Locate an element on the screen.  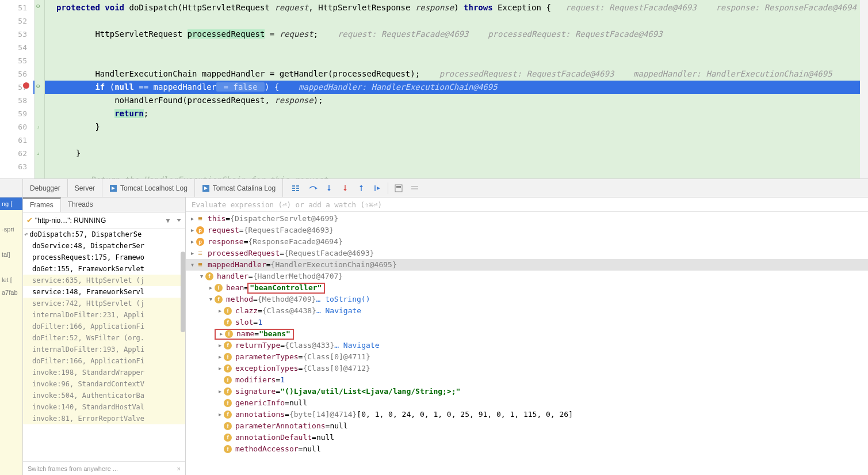
breakpoint-icon is located at coordinates (26, 85).